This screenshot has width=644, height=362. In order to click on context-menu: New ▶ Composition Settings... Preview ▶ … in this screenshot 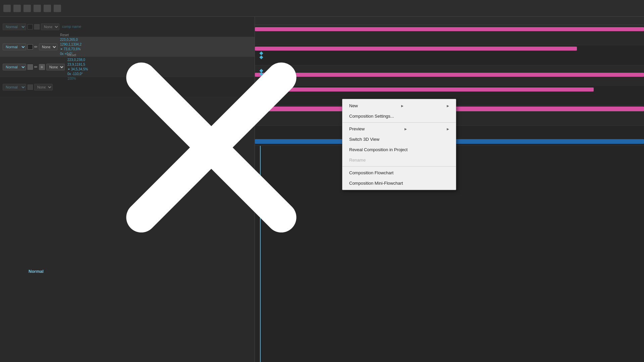, I will do `click(399, 144)`.